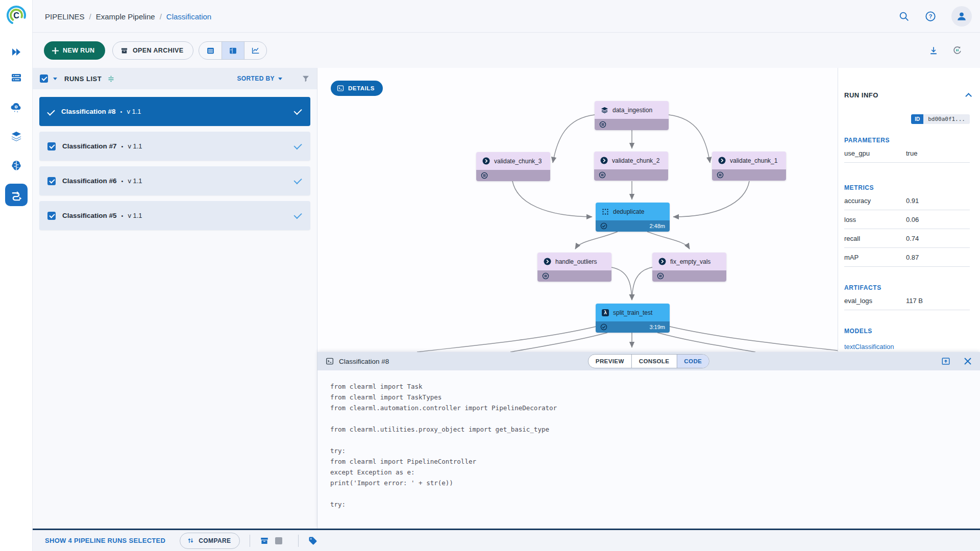 Image resolution: width=980 pixels, height=551 pixels. What do you see at coordinates (233, 51) in the screenshot?
I see `split-view-icon` at bounding box center [233, 51].